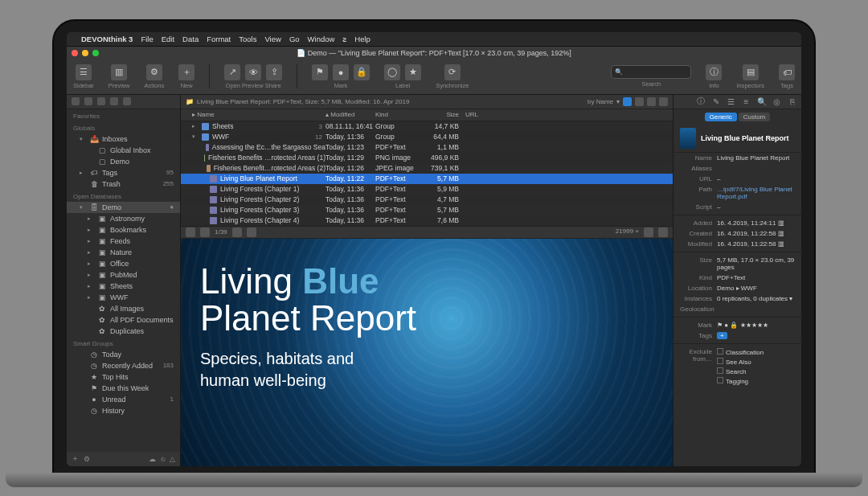 This screenshot has height=496, width=868. What do you see at coordinates (124, 264) in the screenshot?
I see `sidebar-item: ▸▣Office` at bounding box center [124, 264].